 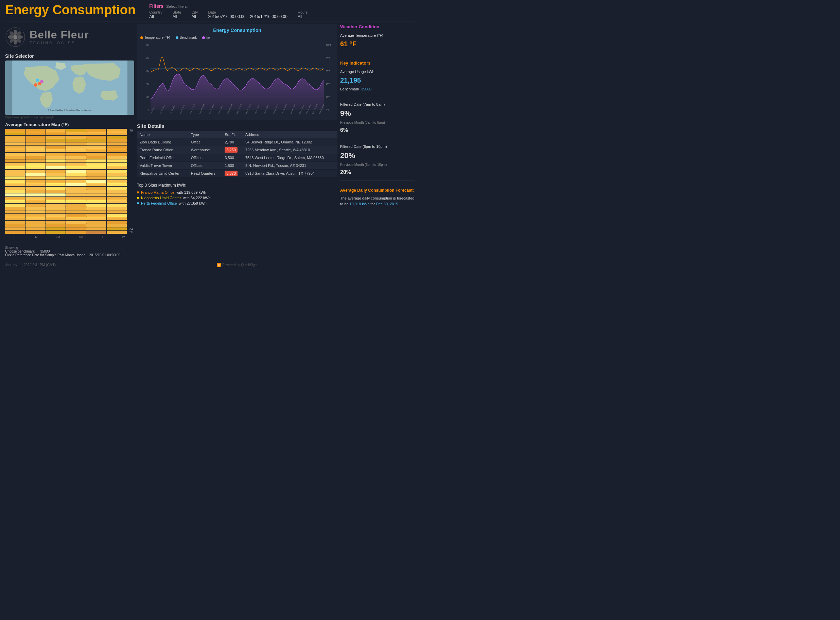 What do you see at coordinates (302, 15) in the screenshot?
I see `filter-hours: Hours All` at bounding box center [302, 15].